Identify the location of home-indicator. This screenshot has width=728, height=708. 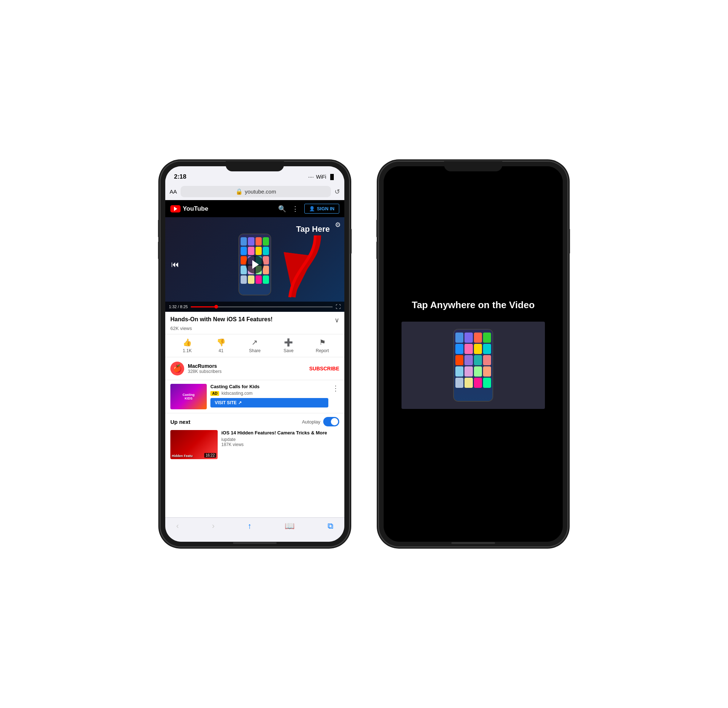
(255, 543).